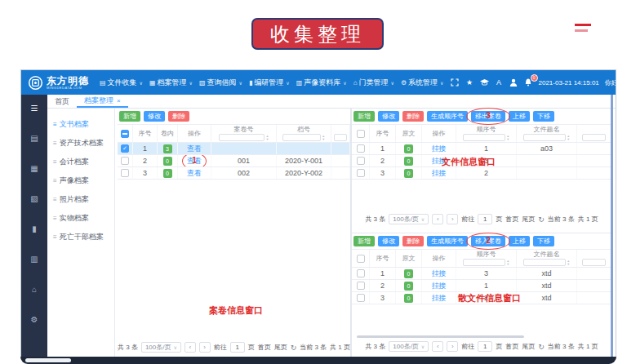 The width and height of the screenshot is (618, 364). What do you see at coordinates (62, 101) in the screenshot?
I see `tab-home: 首页` at bounding box center [62, 101].